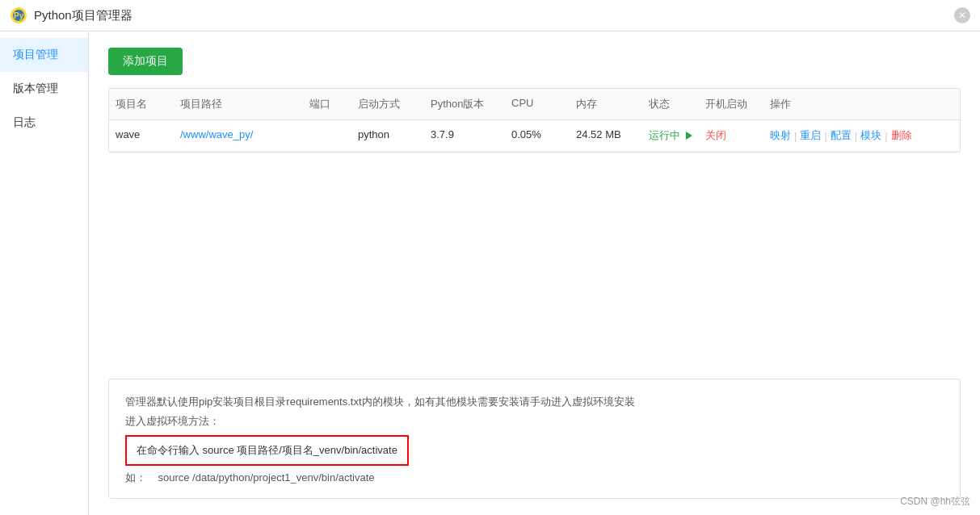  I want to click on td-status: 运行中, so click(671, 136).